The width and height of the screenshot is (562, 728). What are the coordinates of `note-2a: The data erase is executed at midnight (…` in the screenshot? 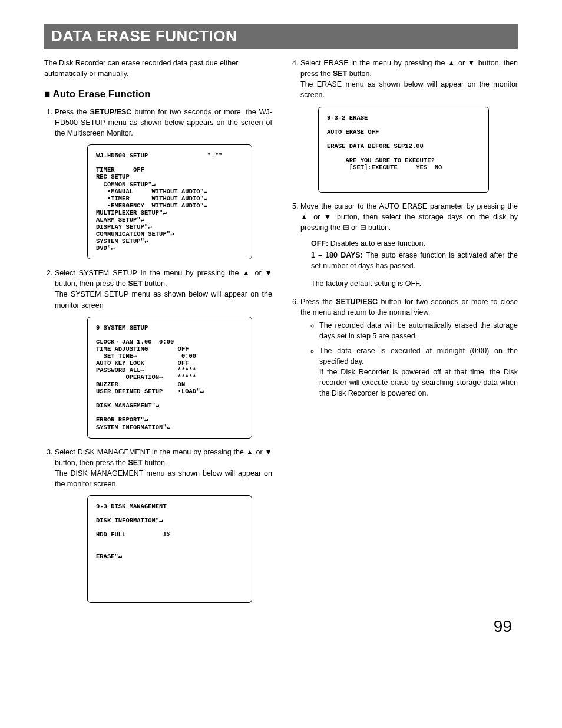 It's located at (418, 356).